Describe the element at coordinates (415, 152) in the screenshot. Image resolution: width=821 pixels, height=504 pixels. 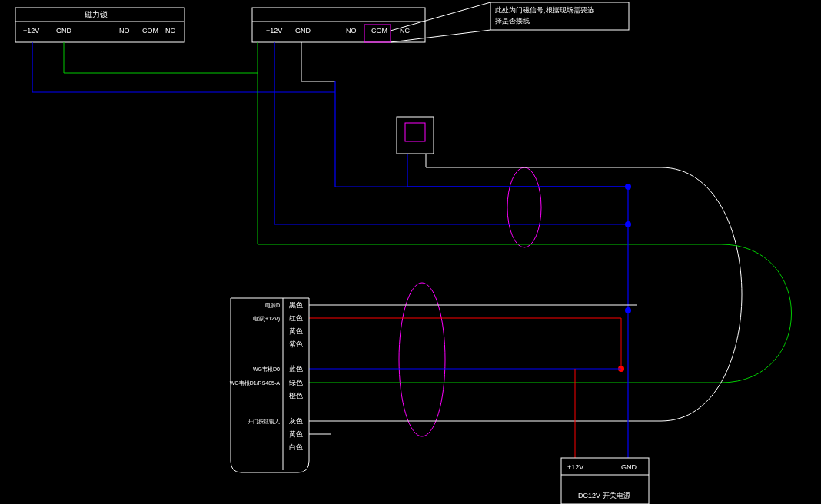
I see `middle-device` at that location.